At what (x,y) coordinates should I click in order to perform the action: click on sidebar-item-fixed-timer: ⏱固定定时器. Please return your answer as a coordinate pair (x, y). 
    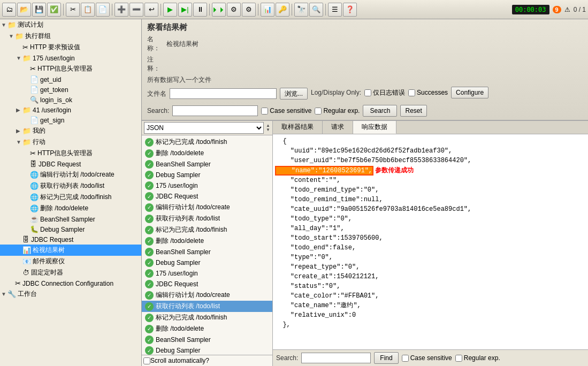
    Looking at the image, I should click on (71, 273).